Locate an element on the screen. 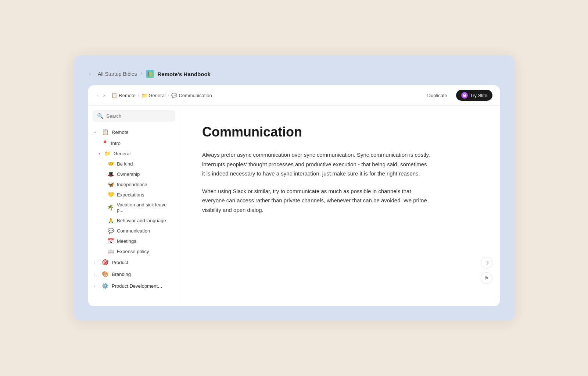 The width and height of the screenshot is (588, 376). handbook-title: Remote's Handbook is located at coordinates (184, 74).